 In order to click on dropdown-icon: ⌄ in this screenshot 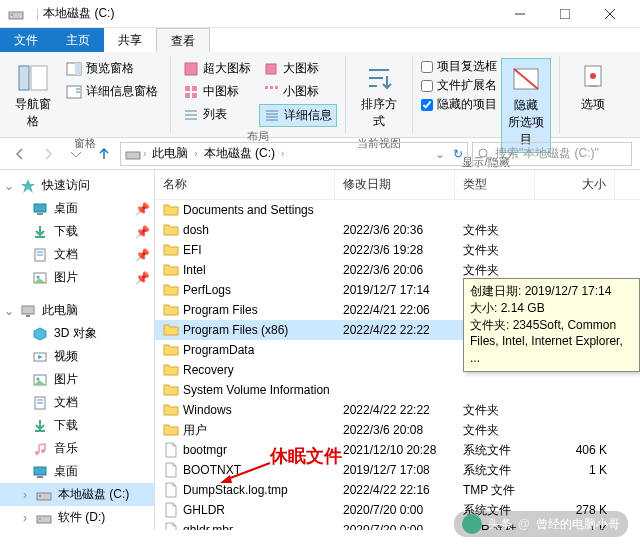, I will do `click(440, 154)`.